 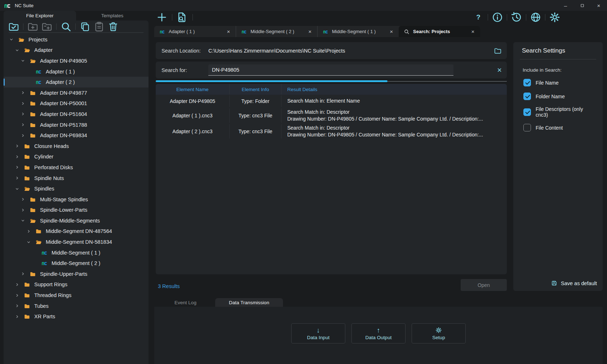 I want to click on tree-item-projects: Projects, so click(x=76, y=40).